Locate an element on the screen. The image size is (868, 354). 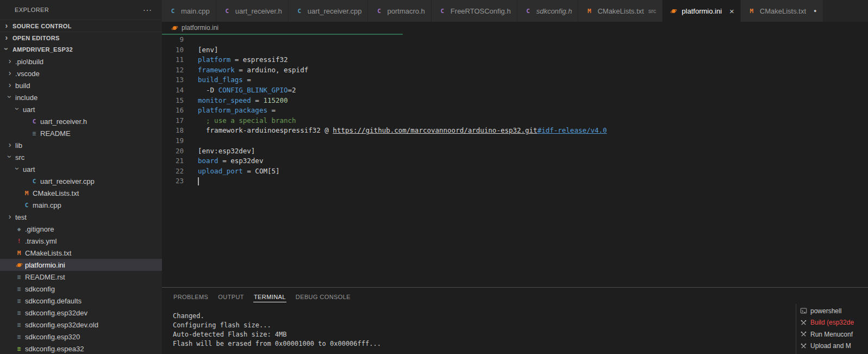
tab-cmakelists-txt: MCMakeLists.txtsrc is located at coordinates (621, 11).